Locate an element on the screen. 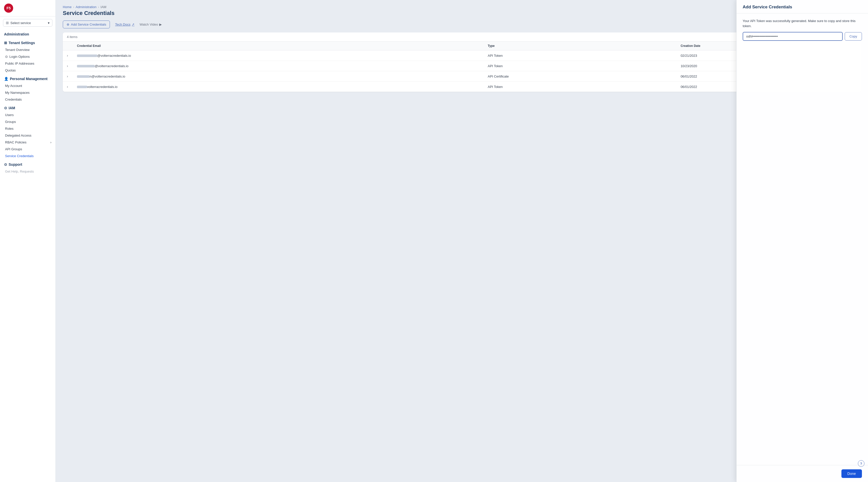 This screenshot has width=868, height=482. sidebar-item-roles: Roles is located at coordinates (28, 129).